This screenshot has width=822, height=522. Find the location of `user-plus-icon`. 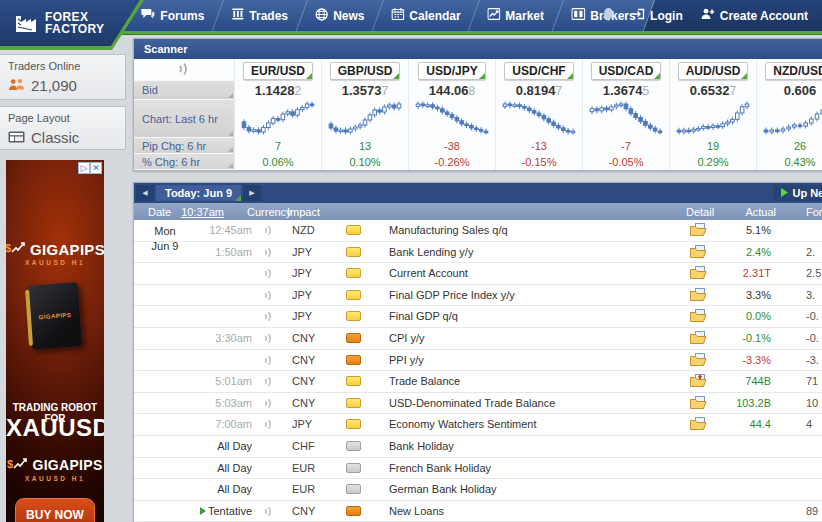

user-plus-icon is located at coordinates (708, 16).